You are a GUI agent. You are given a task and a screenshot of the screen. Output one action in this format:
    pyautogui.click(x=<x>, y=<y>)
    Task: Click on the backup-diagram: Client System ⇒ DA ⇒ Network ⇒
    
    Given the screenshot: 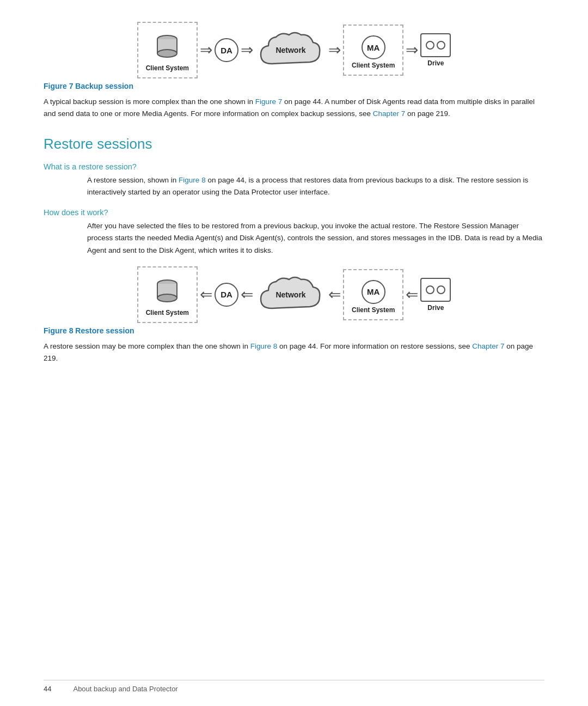 What is the action you would take?
    pyautogui.click(x=294, y=50)
    